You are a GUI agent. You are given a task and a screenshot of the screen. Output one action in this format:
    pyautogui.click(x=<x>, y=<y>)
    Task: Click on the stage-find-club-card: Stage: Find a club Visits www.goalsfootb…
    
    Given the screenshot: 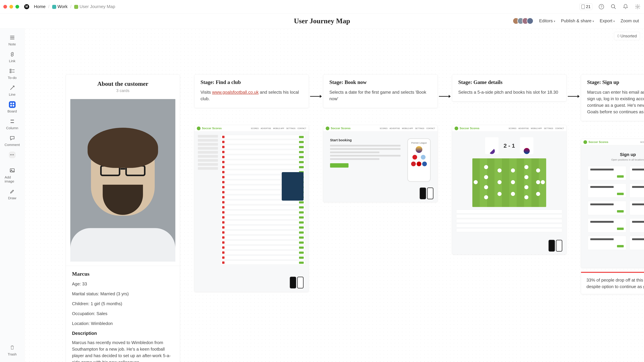 What is the action you would take?
    pyautogui.click(x=252, y=91)
    